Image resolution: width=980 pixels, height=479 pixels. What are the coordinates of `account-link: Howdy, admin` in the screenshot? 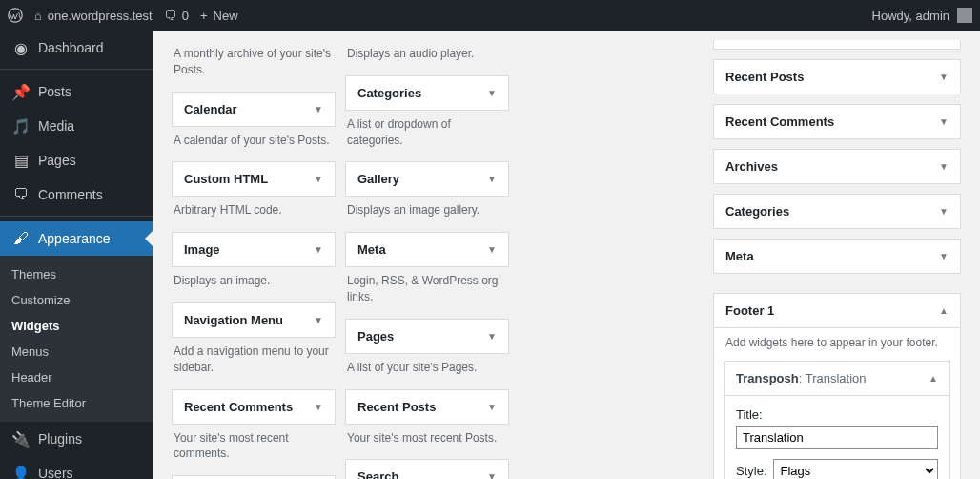 It's located at (923, 15).